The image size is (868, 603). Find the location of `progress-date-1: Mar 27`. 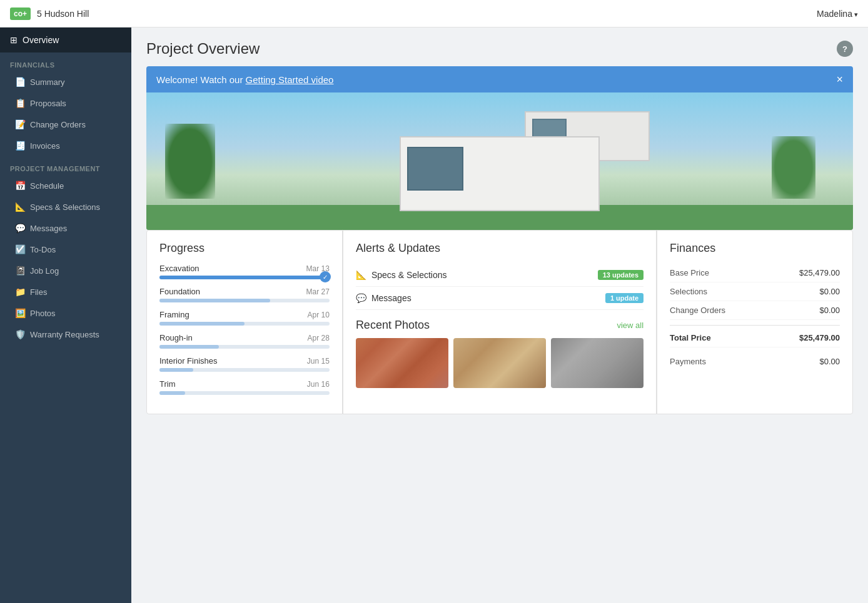

progress-date-1: Mar 27 is located at coordinates (318, 292).